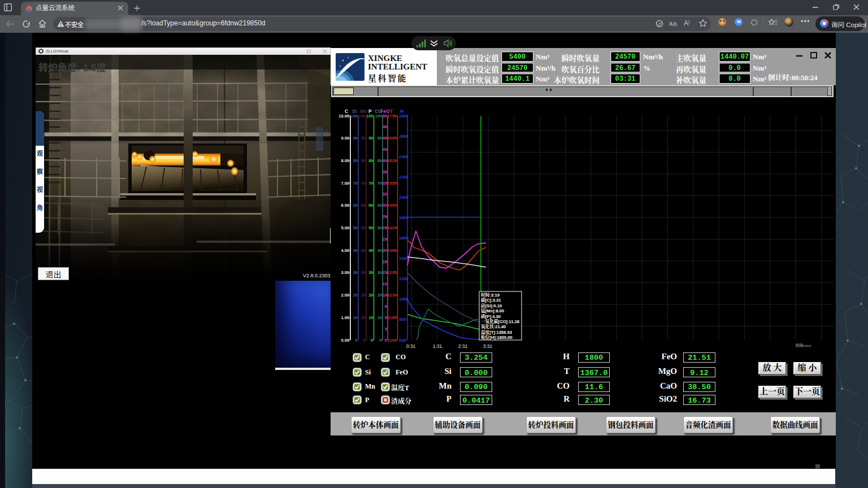 The height and width of the screenshot is (488, 868). I want to click on svg-text: 1360, so click(392, 251).